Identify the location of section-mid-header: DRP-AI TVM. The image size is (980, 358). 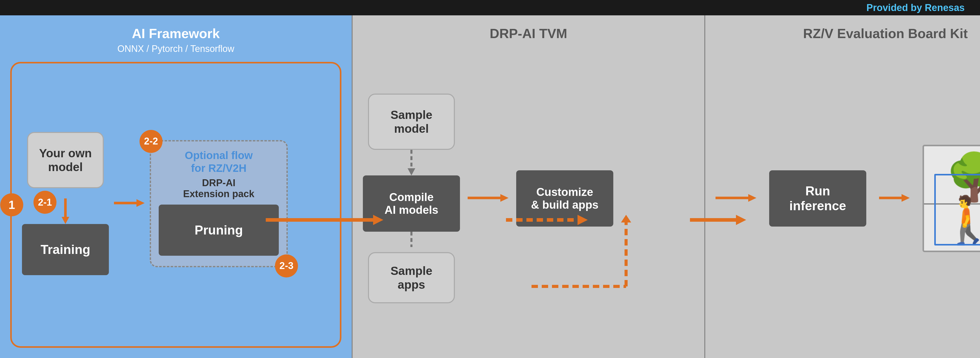
(528, 34).